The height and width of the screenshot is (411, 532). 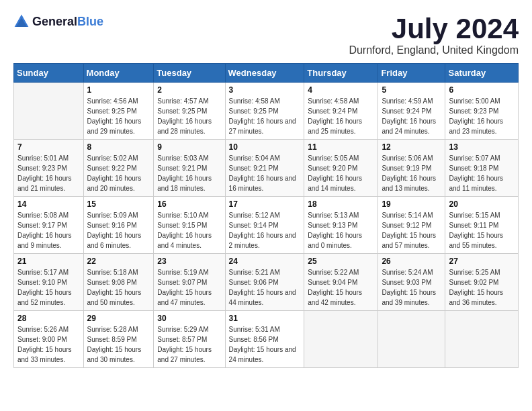 I want to click on day-detail: Sunrise: 5:03 AMSunset: 9:21 PMDaylight:…, so click(x=189, y=173).